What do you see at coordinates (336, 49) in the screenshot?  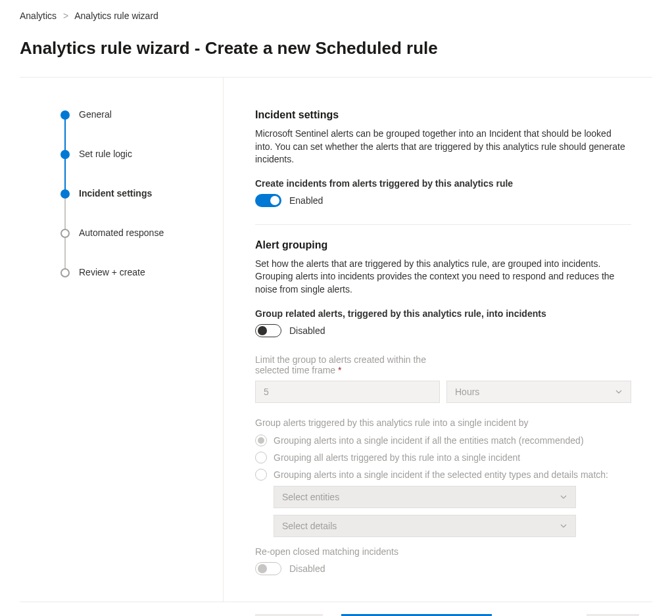 I see `page-title: Analytics rule wizard - Create a new Sch…` at bounding box center [336, 49].